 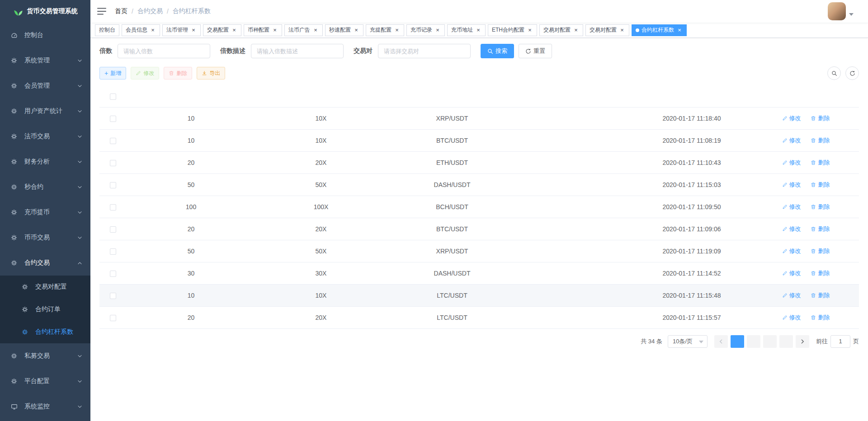 I want to click on refresh-table-button, so click(x=852, y=73).